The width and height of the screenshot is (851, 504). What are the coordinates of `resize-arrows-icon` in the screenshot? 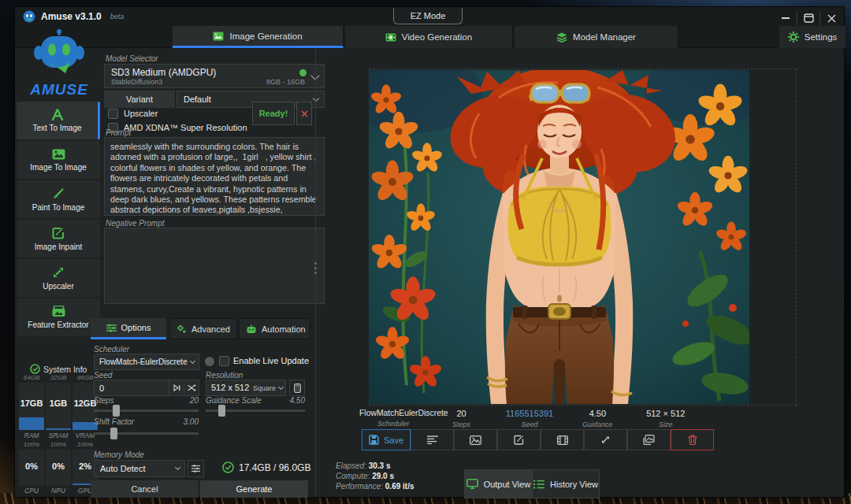 It's located at (58, 272).